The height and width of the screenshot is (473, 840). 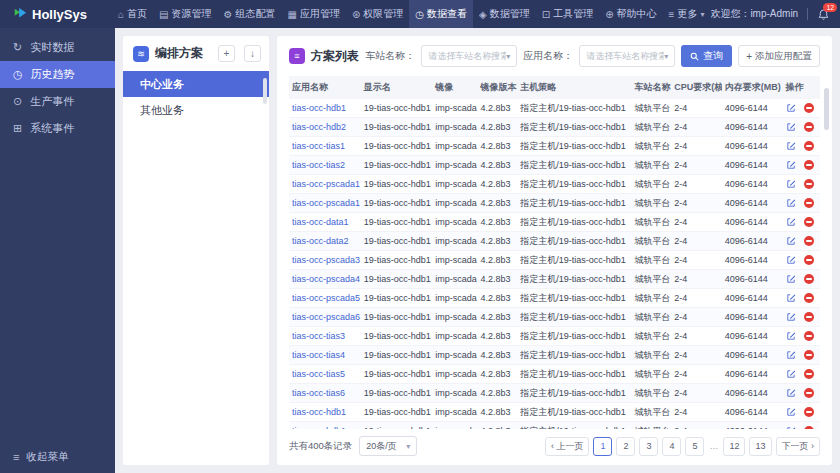 I want to click on pagination-prev: ‹ 上一页, so click(x=568, y=446).